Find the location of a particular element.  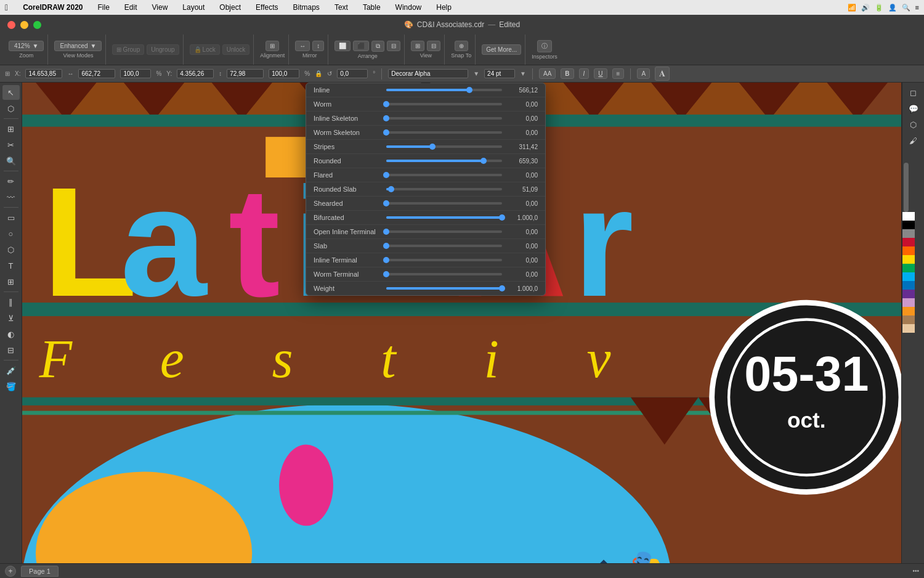

eyedropper-tool: 💉 is located at coordinates (11, 370).